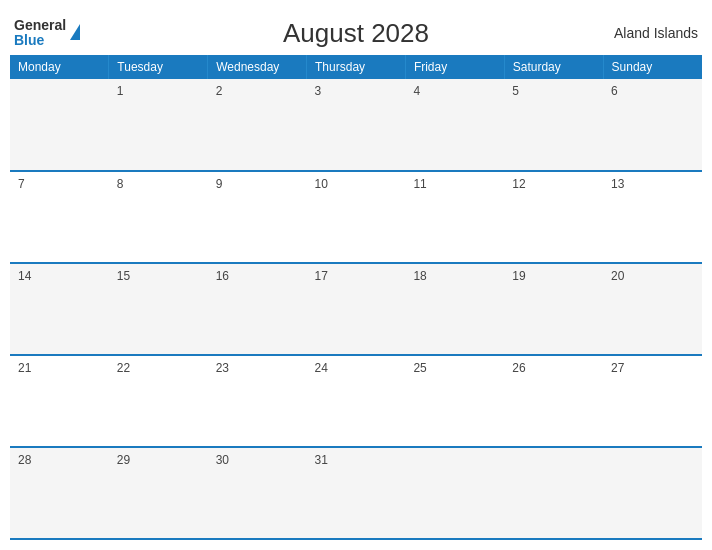 The width and height of the screenshot is (712, 550). I want to click on calendar-cell: 3, so click(356, 125).